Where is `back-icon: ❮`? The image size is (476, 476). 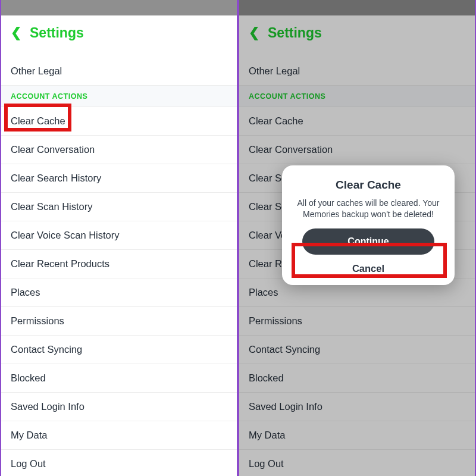 back-icon: ❮ is located at coordinates (16, 33).